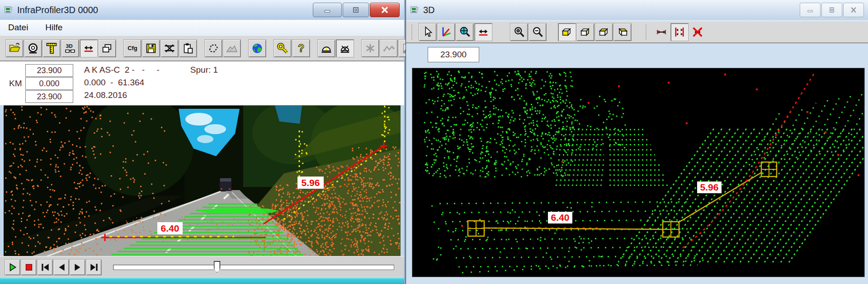  What do you see at coordinates (132, 48) in the screenshot?
I see `config-button: Cfg` at bounding box center [132, 48].